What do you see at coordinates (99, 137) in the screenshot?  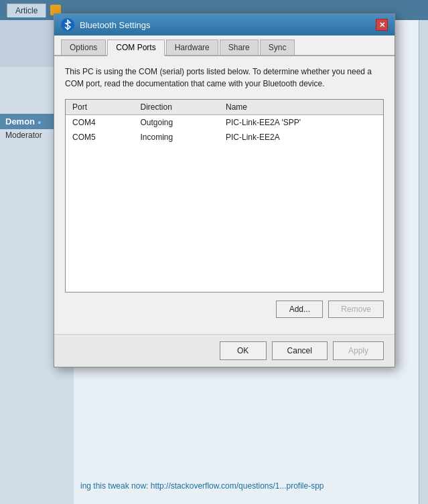 I see `port-value: COM5` at bounding box center [99, 137].